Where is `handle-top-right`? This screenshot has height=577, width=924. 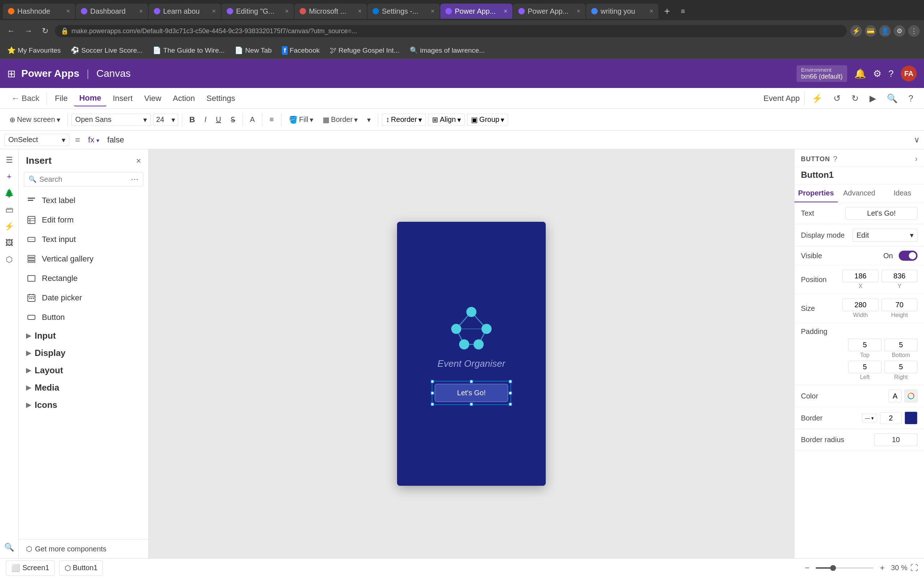
handle-top-right is located at coordinates (510, 382).